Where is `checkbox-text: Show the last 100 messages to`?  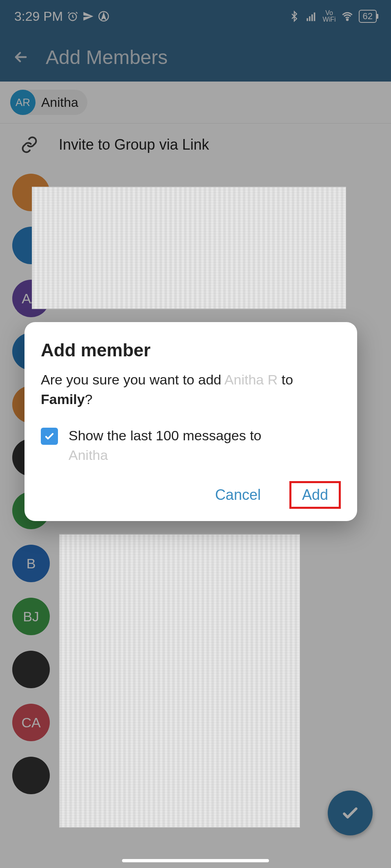 checkbox-text: Show the last 100 messages to is located at coordinates (165, 435).